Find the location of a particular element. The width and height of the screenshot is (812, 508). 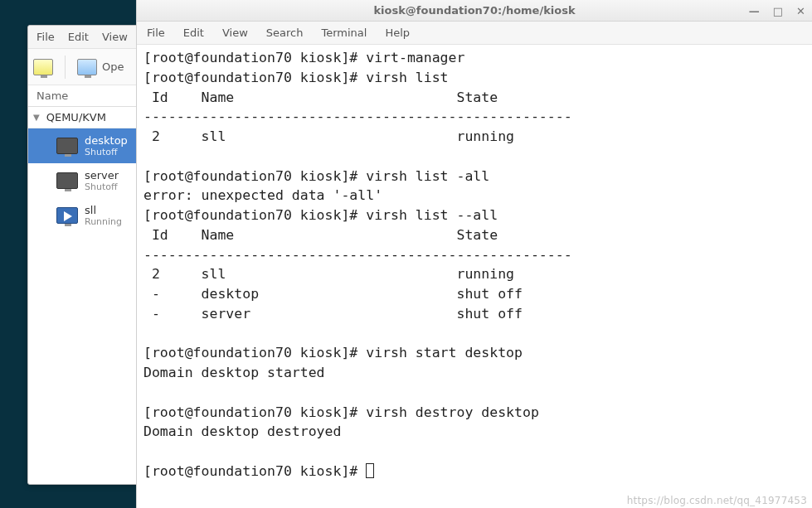

term-menu-file: File is located at coordinates (156, 33).